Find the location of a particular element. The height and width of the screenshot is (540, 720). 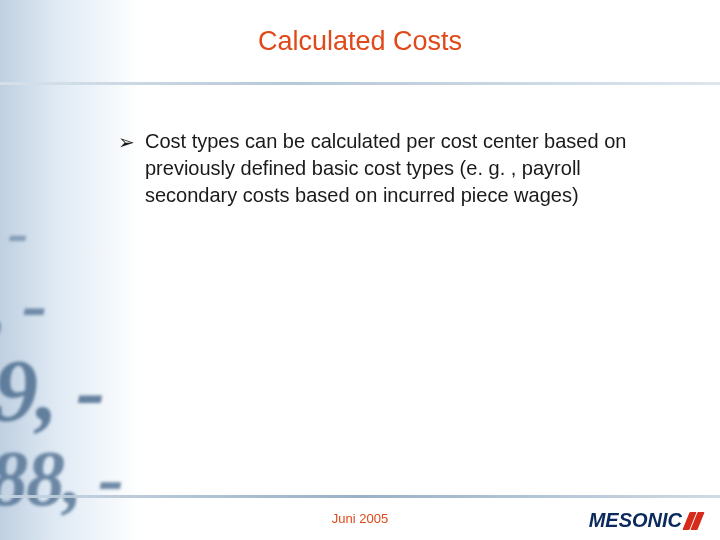

slide-title: Calculated Costs is located at coordinates (360, 42).